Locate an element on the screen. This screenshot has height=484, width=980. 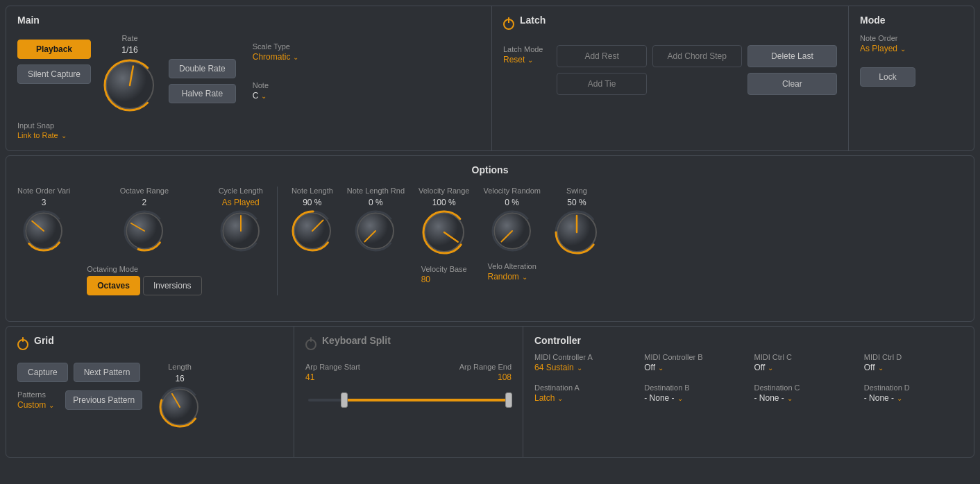
arp-range-start-label: Arp Range Start is located at coordinates (333, 367).